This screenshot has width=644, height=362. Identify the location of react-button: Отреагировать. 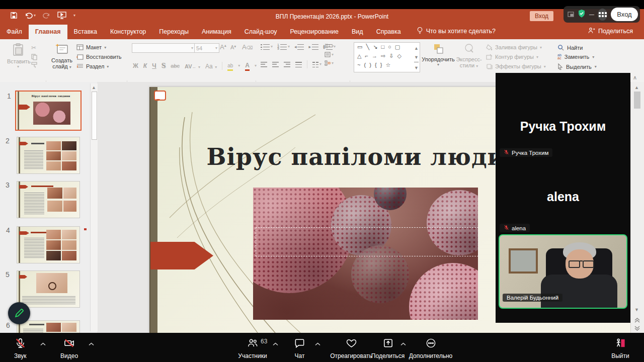
(351, 348).